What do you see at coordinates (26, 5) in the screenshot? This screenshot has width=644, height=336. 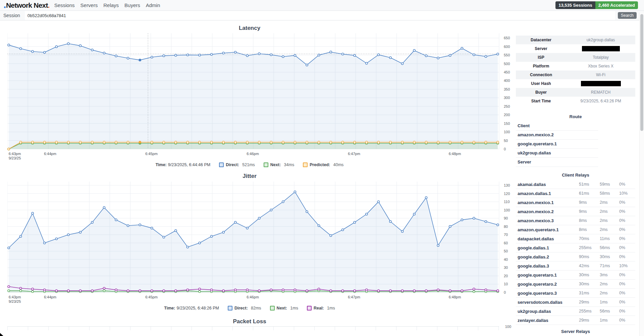 I see `app-logo: Network Next.` at bounding box center [26, 5].